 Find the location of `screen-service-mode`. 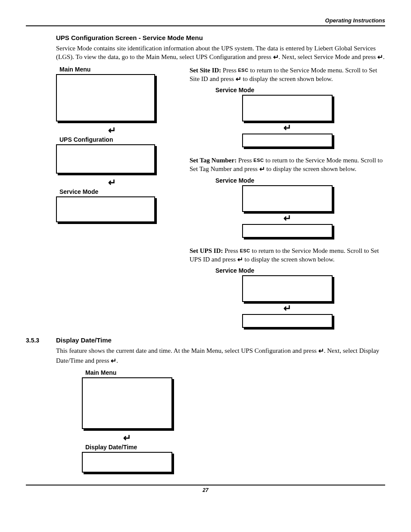

screen-service-mode is located at coordinates (106, 209).